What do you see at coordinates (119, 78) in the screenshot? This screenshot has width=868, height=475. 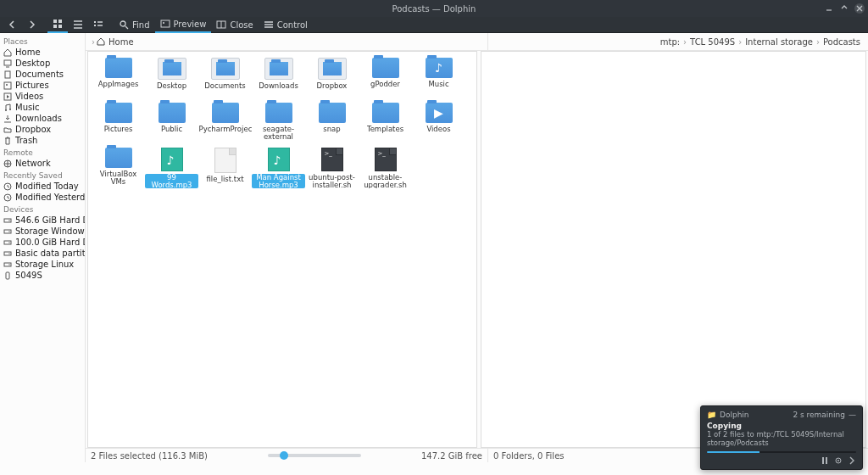 I see `file-item: AppImages` at bounding box center [119, 78].